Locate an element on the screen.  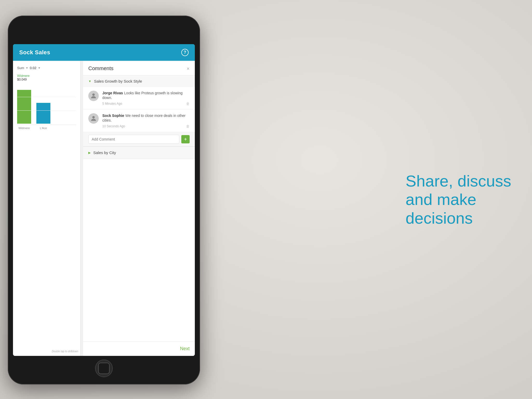
chart-sum-label: Sum is located at coordinates (21, 68).